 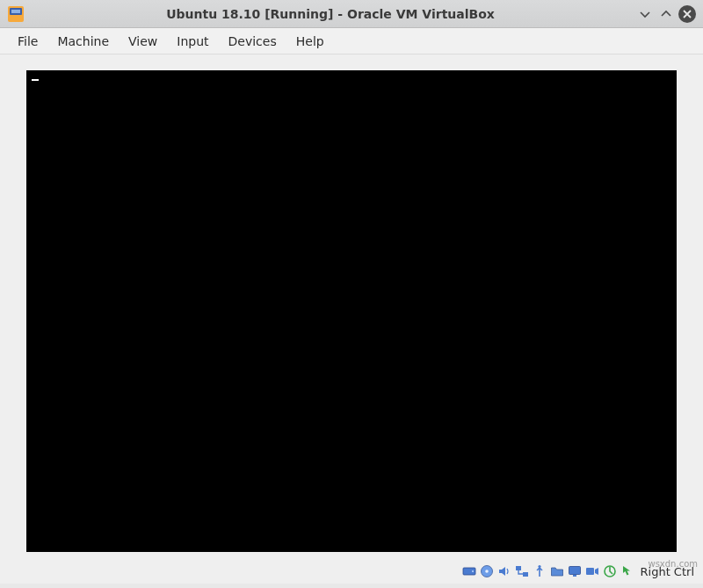 I want to click on shared-folders-icon, so click(x=557, y=571).